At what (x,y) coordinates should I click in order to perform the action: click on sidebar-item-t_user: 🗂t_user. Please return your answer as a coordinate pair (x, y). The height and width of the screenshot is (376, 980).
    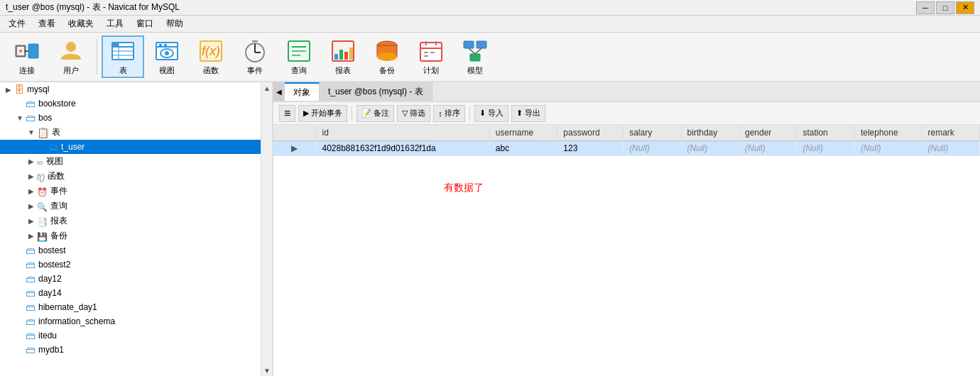
    Looking at the image, I should click on (131, 147).